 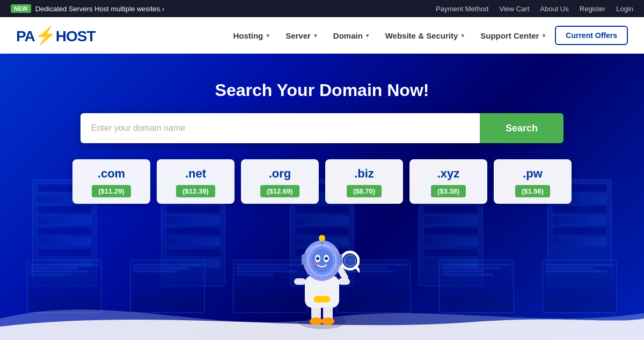 What do you see at coordinates (532, 181) in the screenshot?
I see `domain-card-pw: .pw ($1.56)` at bounding box center [532, 181].